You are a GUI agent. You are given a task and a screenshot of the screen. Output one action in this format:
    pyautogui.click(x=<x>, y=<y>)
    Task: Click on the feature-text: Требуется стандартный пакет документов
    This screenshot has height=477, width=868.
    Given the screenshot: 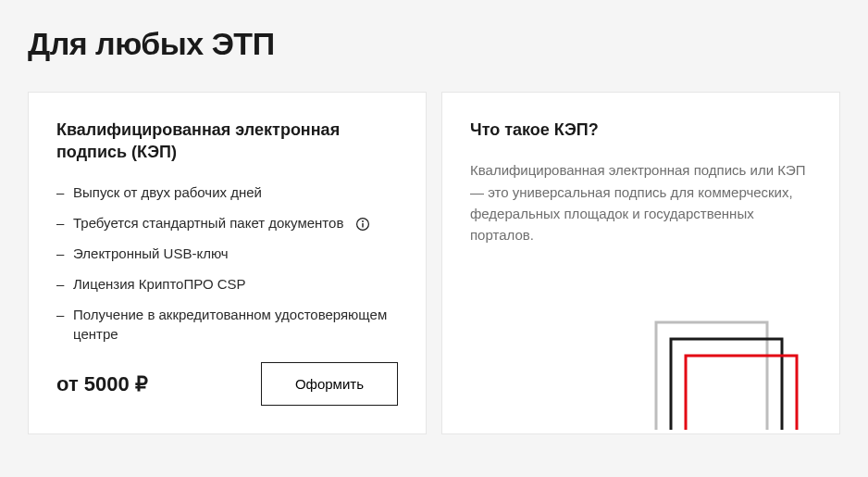 What is the action you would take?
    pyautogui.click(x=208, y=222)
    